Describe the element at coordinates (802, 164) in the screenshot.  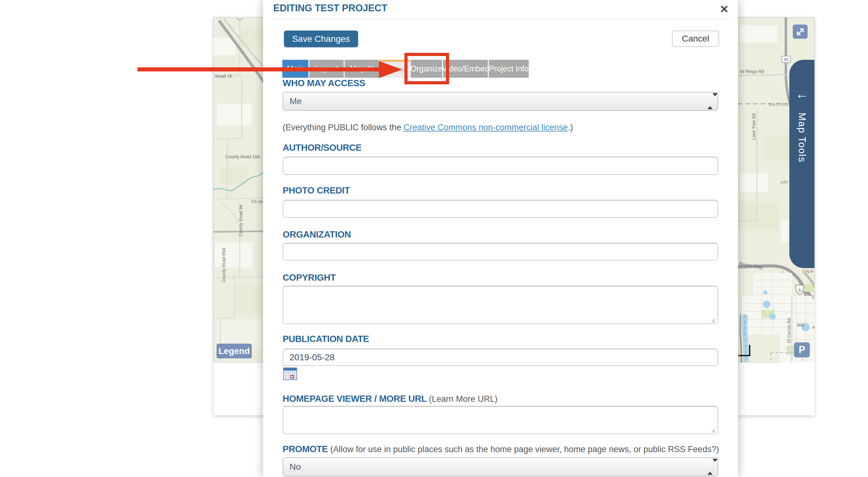
I see `map-tools-panel: ← Map Tools` at that location.